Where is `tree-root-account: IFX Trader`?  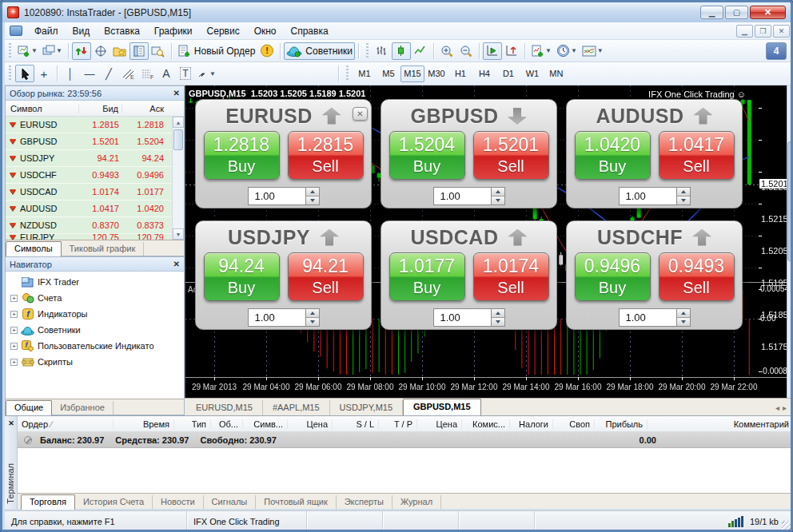 tree-root-account: IFX Trader is located at coordinates (96, 282).